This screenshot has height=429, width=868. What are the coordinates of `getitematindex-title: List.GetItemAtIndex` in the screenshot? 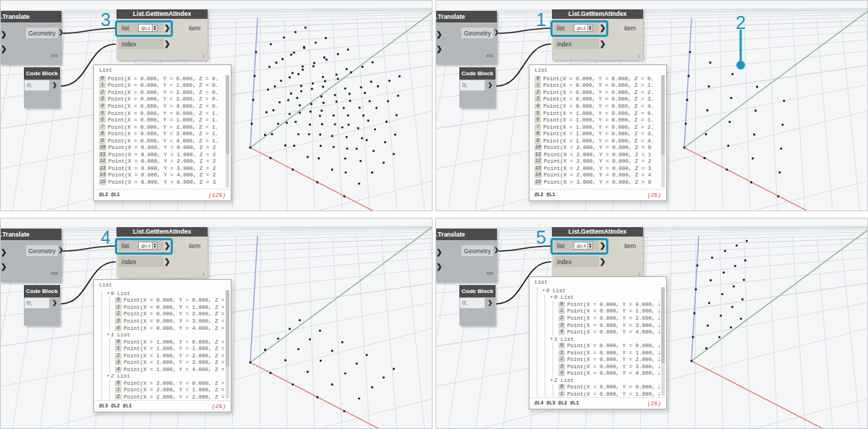 It's located at (597, 14).